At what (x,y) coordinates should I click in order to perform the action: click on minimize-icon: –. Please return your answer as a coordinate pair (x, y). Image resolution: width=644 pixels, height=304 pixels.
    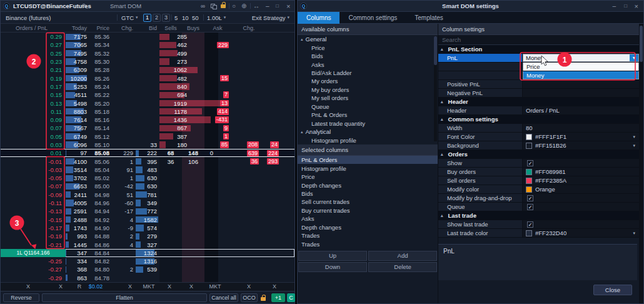
    Looking at the image, I should click on (614, 6).